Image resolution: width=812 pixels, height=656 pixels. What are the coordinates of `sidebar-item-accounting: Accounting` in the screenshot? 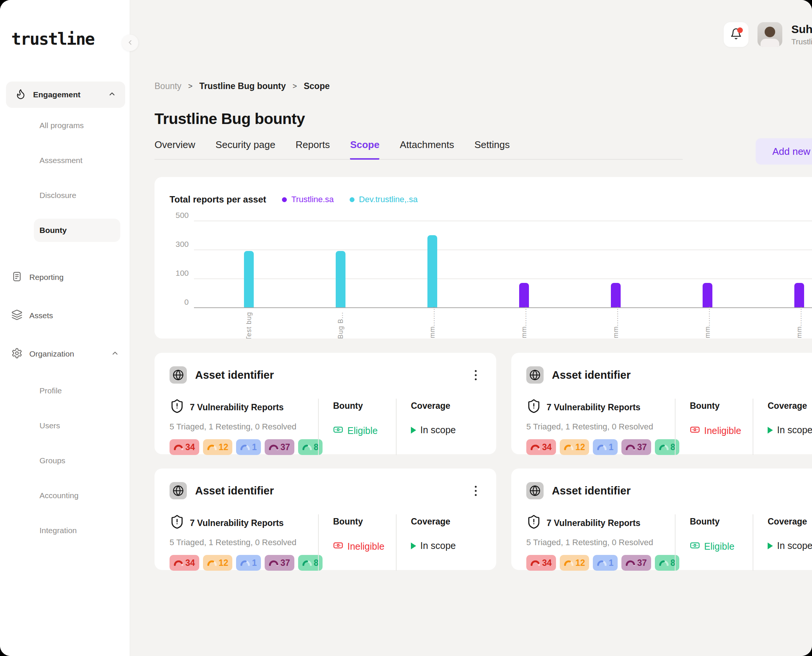 It's located at (65, 495).